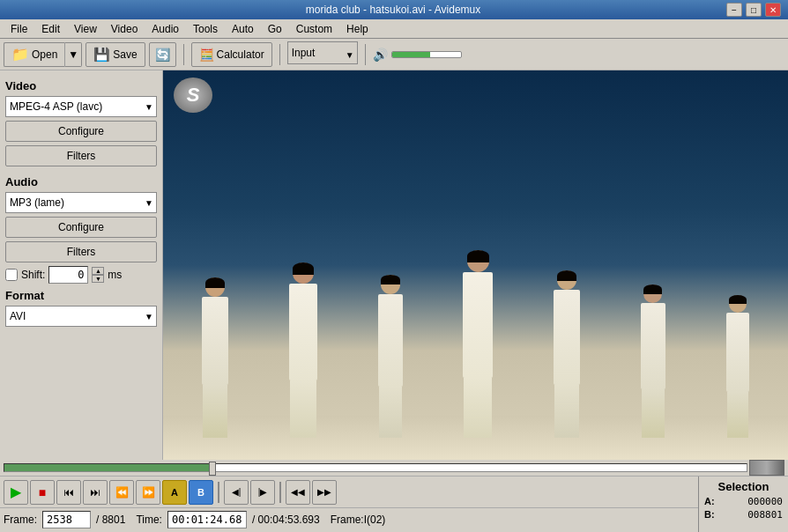 Image resolution: width=788 pixels, height=532 pixels. I want to click on frame-info: Frame:I(02), so click(358, 520).